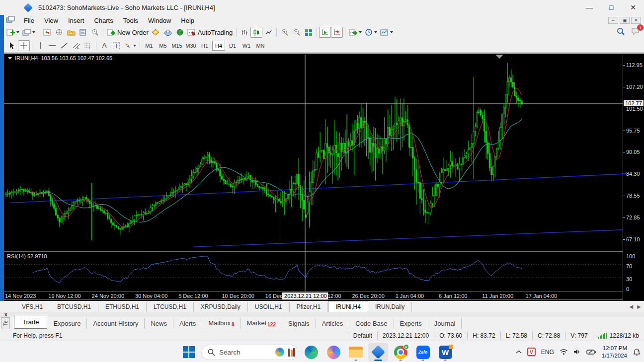 The height and width of the screenshot is (362, 644). Describe the element at coordinates (577, 352) in the screenshot. I see `speaker-icon` at that location.